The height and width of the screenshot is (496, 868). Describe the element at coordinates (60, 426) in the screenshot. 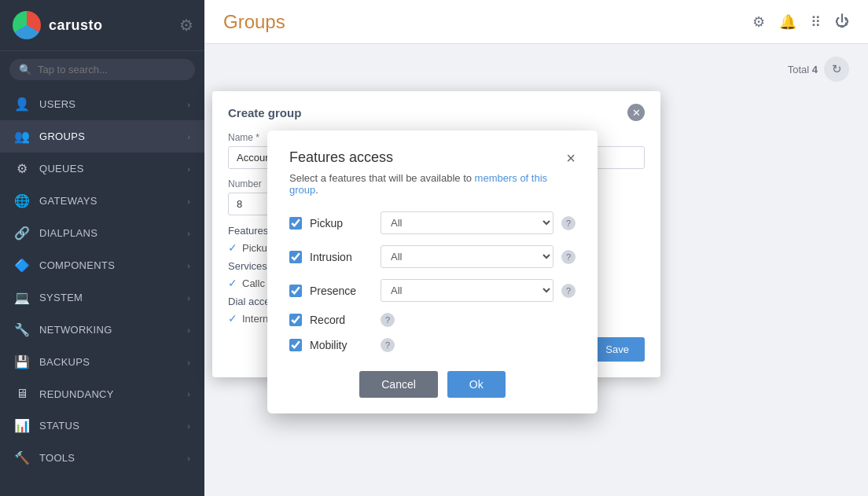

I see `sidebar-label-status: STATUS` at that location.